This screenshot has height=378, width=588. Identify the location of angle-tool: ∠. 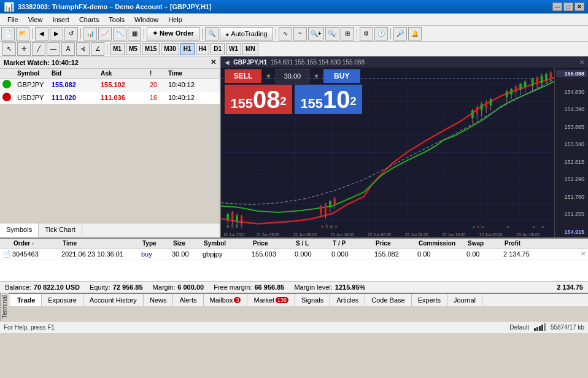
(98, 49).